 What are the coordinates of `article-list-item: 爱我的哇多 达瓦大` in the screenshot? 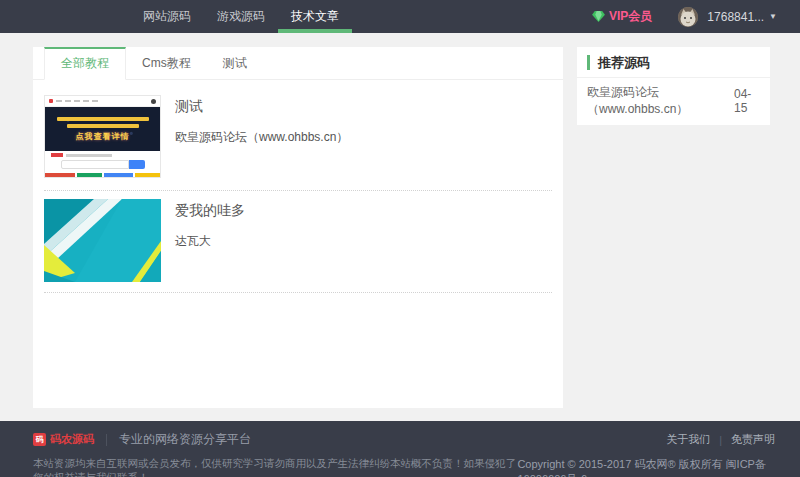 It's located at (298, 242).